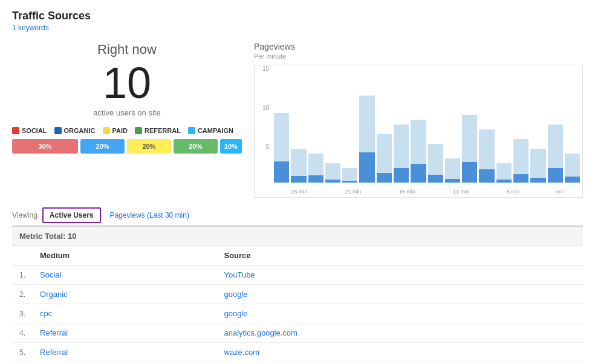  What do you see at coordinates (115, 131) in the screenshot?
I see `legend-paid: PAID` at bounding box center [115, 131].